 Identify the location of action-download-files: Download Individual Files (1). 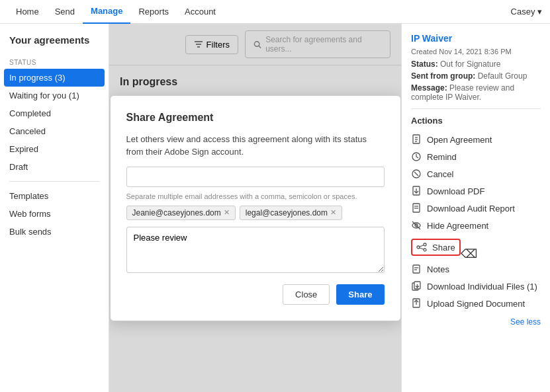
(476, 286).